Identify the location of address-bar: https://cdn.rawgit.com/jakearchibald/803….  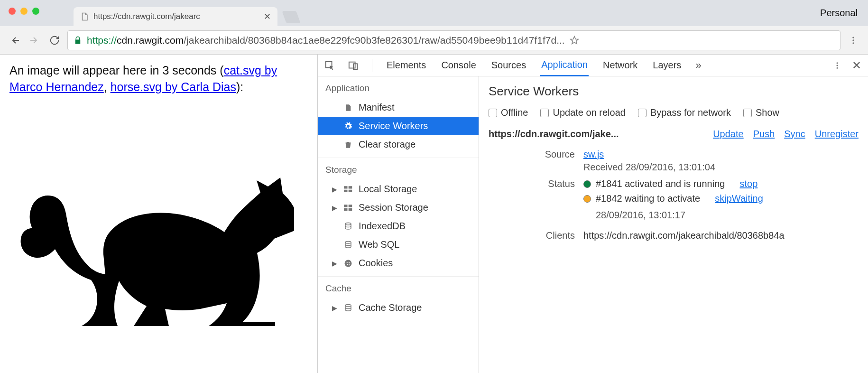
(454, 40).